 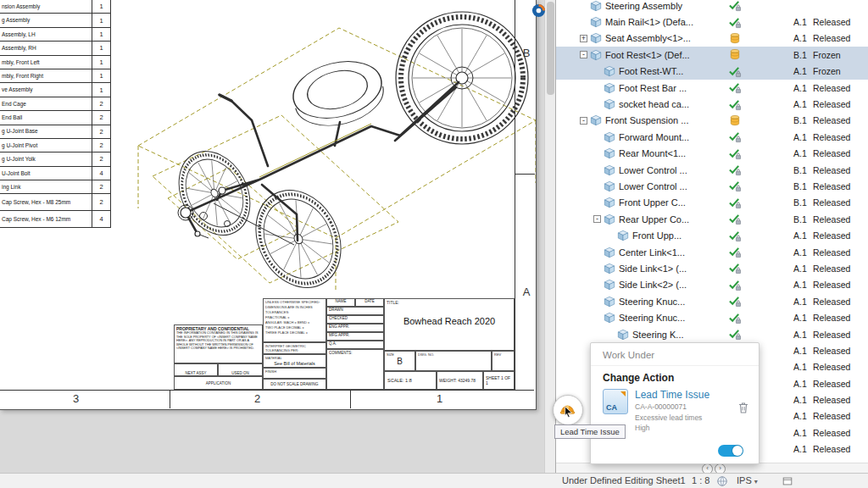 What do you see at coordinates (568, 410) in the screenshot?
I see `lead-time-issue-badge` at bounding box center [568, 410].